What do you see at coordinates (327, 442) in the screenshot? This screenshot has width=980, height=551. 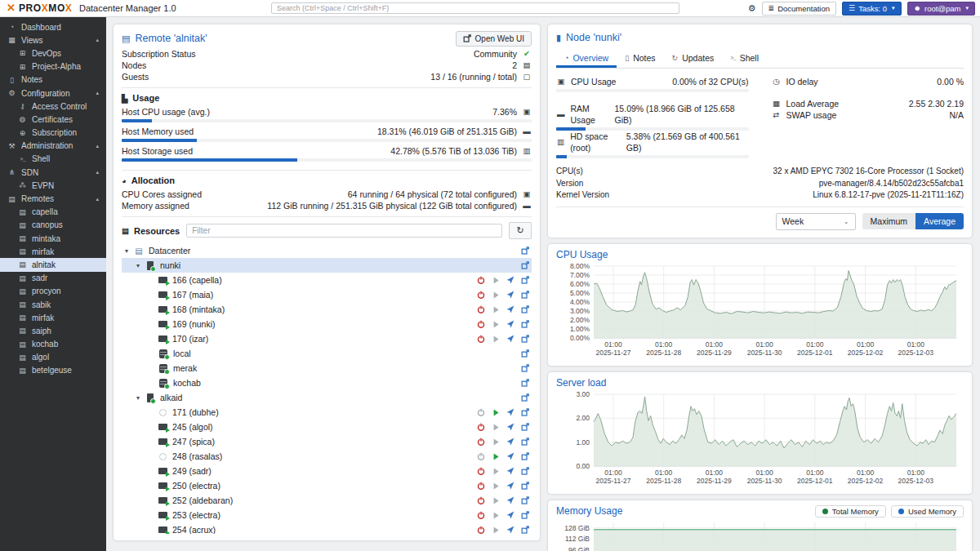 I see `tree-row-247-spica: 247 (spica)` at bounding box center [327, 442].